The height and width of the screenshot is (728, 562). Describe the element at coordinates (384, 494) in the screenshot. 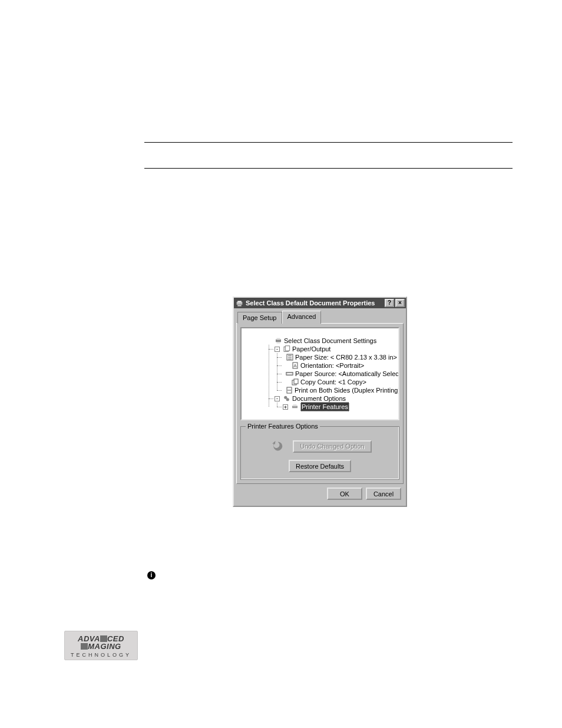

I see `cancel-button: Cancel` at that location.